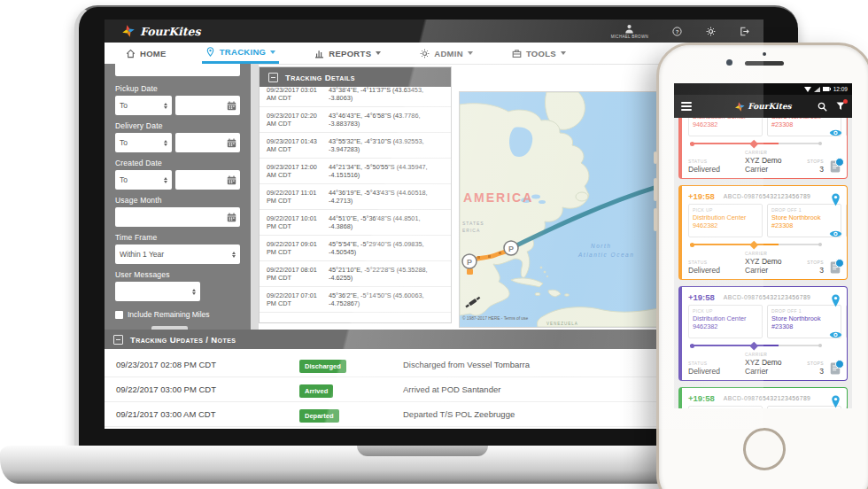 Image resolution: width=868 pixels, height=489 pixels. What do you see at coordinates (730, 62) in the screenshot?
I see `front-camera-icon` at bounding box center [730, 62].